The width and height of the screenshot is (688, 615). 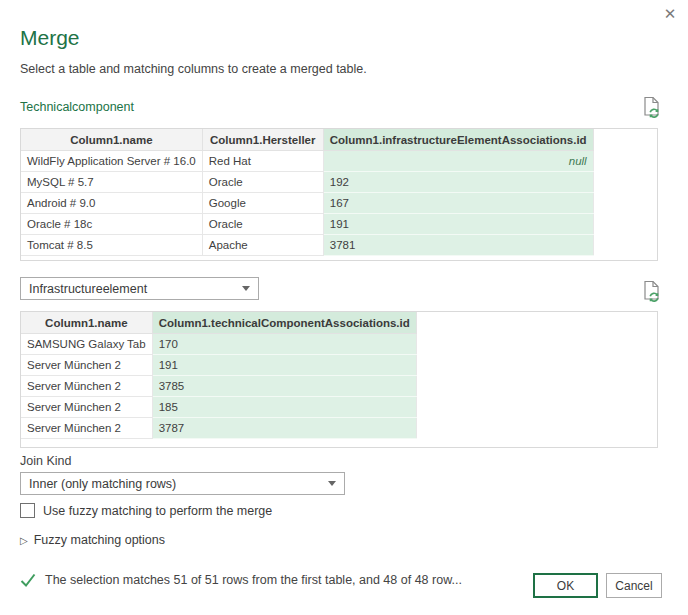 What do you see at coordinates (28, 510) in the screenshot?
I see `fuzzy-matching-checkbox` at bounding box center [28, 510].